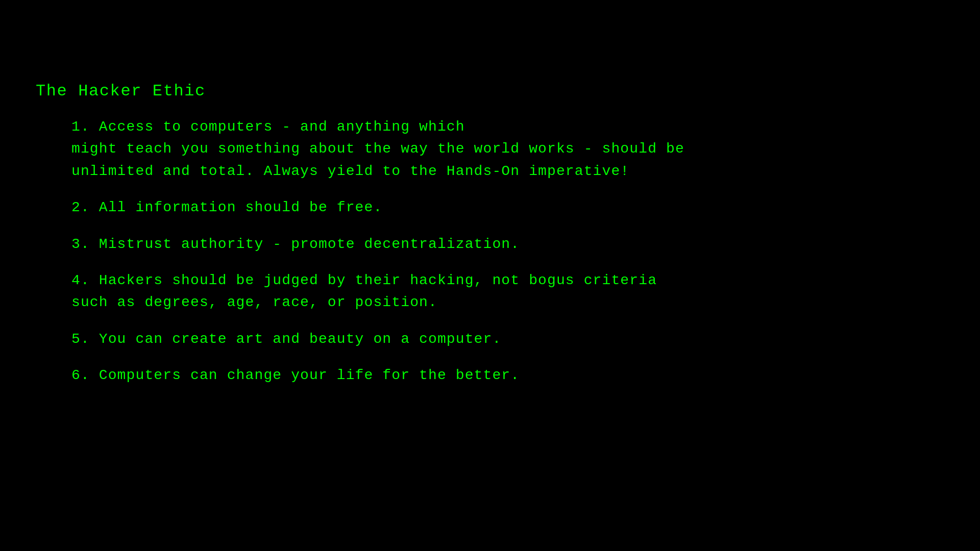  Describe the element at coordinates (296, 375) in the screenshot. I see `list-item-text: 6. Computers can change your life for th…` at that location.